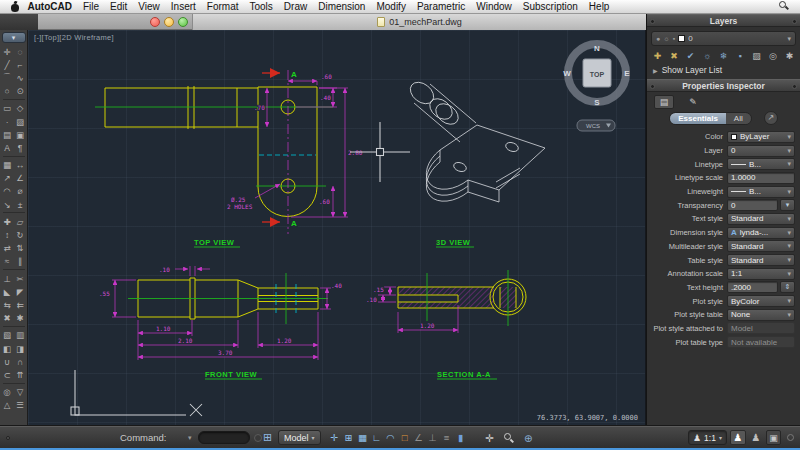  What do you see at coordinates (8, 148) in the screenshot?
I see `text-tool-icon: A` at bounding box center [8, 148].